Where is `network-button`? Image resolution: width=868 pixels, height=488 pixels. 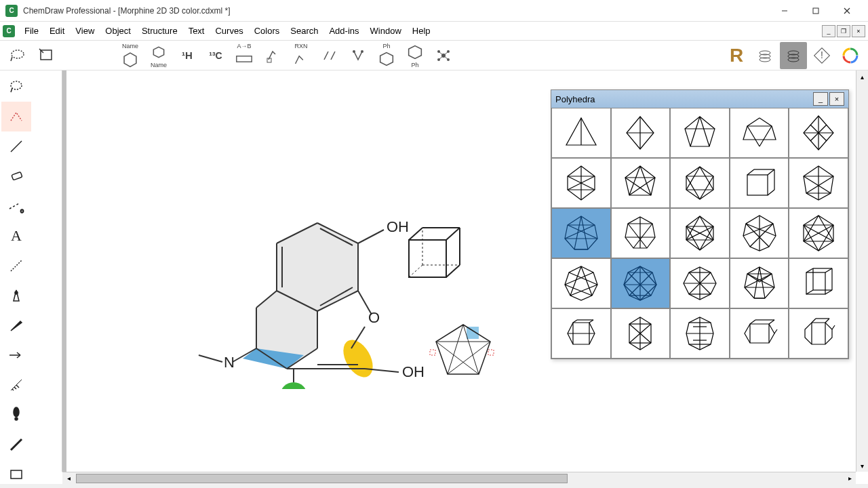 network-button is located at coordinates (443, 56).